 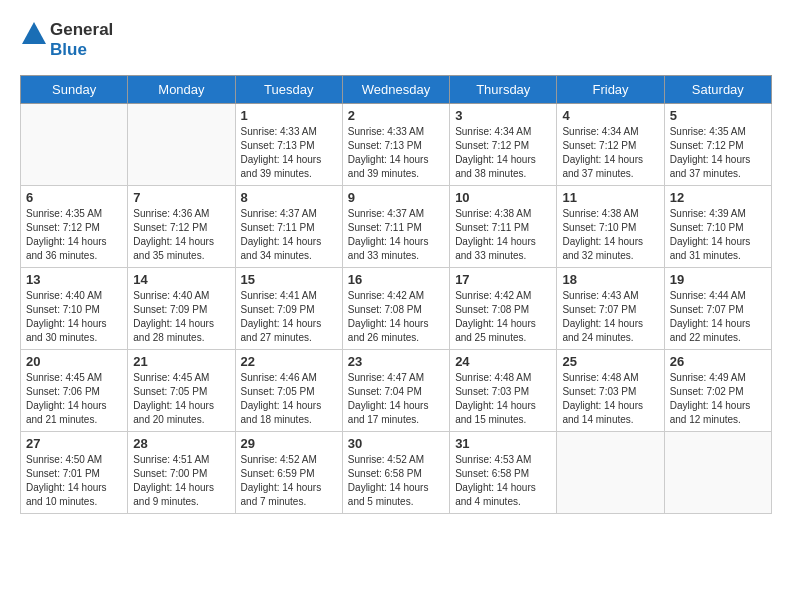 I want to click on calendar-cell: 22Sunrise: 4:46 AM Sunset: 7:05 PM Dayli…, so click(x=288, y=391).